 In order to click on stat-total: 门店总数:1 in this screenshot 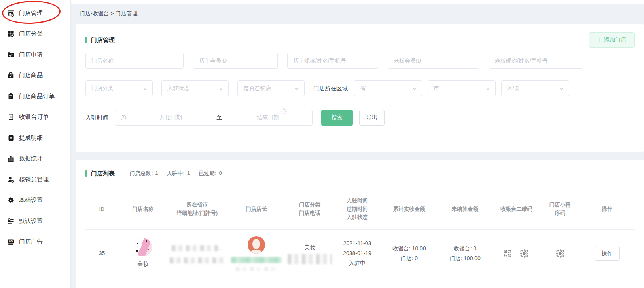, I will do `click(144, 174)`.